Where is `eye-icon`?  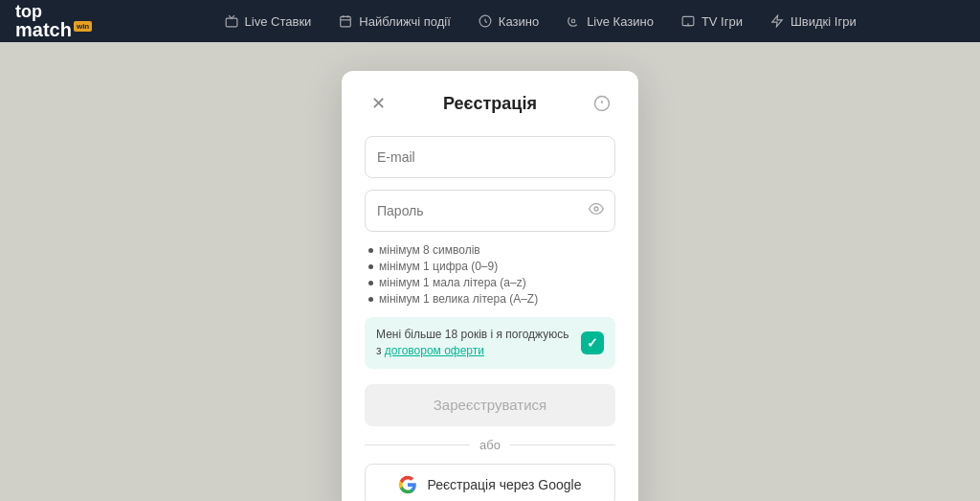 eye-icon is located at coordinates (596, 211).